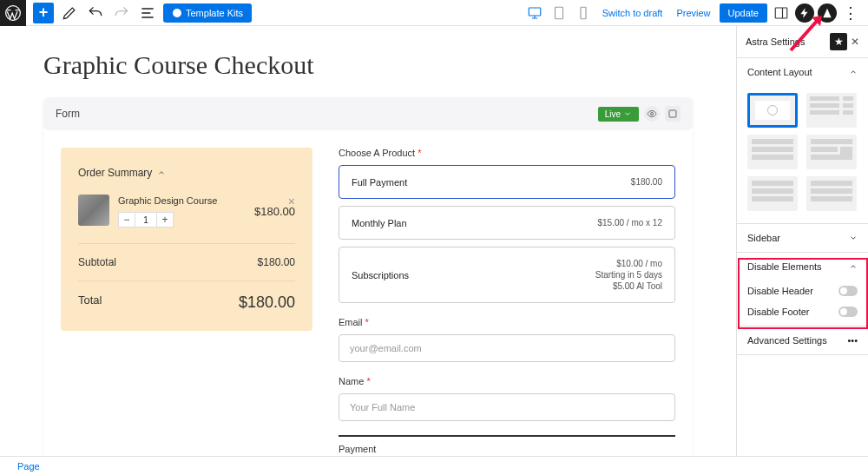 The height and width of the screenshot is (475, 868). I want to click on template-kits-button: Template Kits, so click(207, 13).